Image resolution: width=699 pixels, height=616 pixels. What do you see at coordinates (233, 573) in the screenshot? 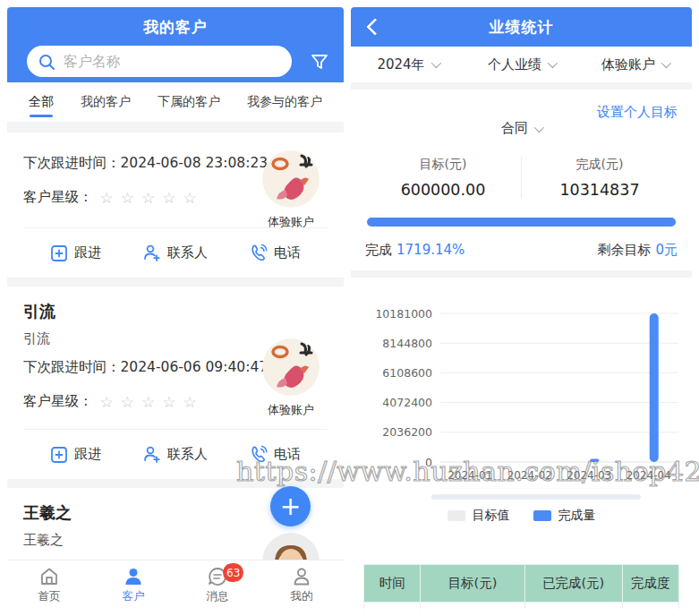
I see `unread-badge: 63` at bounding box center [233, 573].